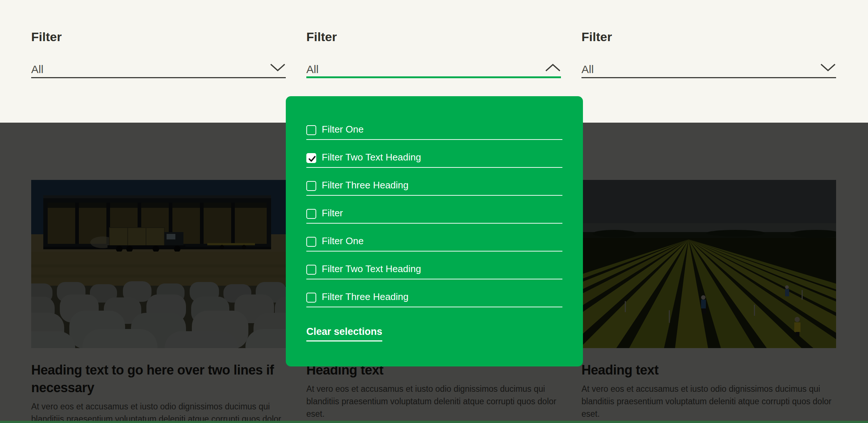 This screenshot has height=423, width=868. What do you see at coordinates (158, 39) in the screenshot?
I see `filter-group-1: Filter All` at bounding box center [158, 39].